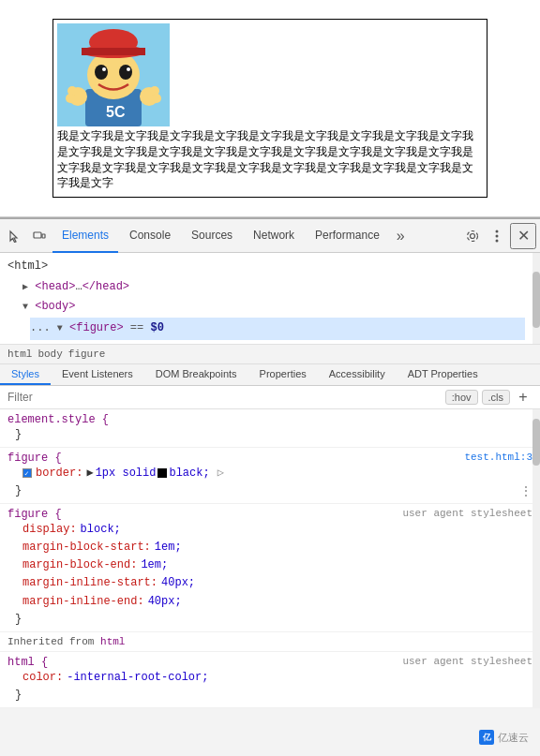  Describe the element at coordinates (87, 354) in the screenshot. I see `breadcrumb-figure: figure` at that location.